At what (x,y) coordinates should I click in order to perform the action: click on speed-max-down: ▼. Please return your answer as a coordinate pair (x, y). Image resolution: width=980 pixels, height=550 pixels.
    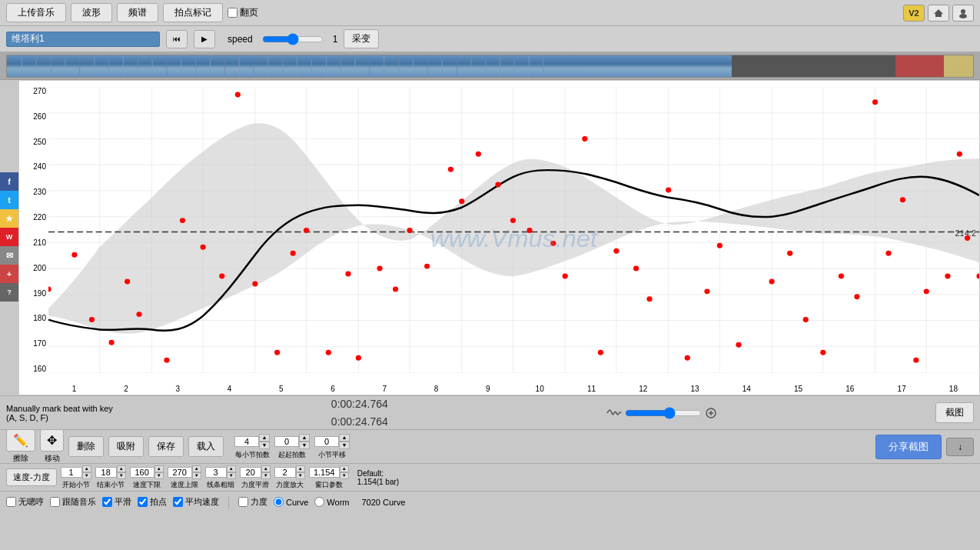
    Looking at the image, I should click on (197, 475).